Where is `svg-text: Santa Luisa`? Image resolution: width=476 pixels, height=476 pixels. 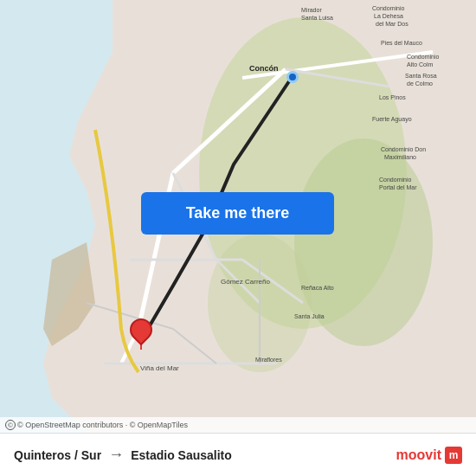
svg-text: Santa Luisa is located at coordinates (317, 17).